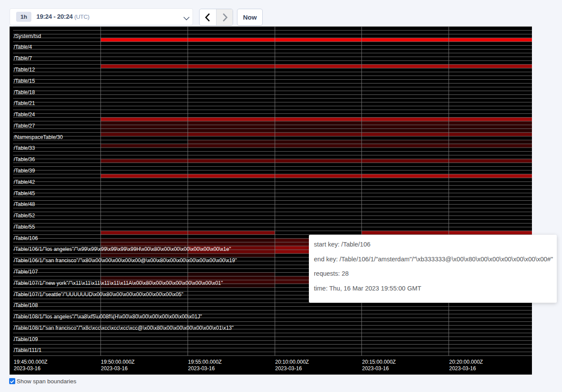 The image size is (562, 392). What do you see at coordinates (24, 115) in the screenshot?
I see `svg-text: /Table/24` at bounding box center [24, 115].